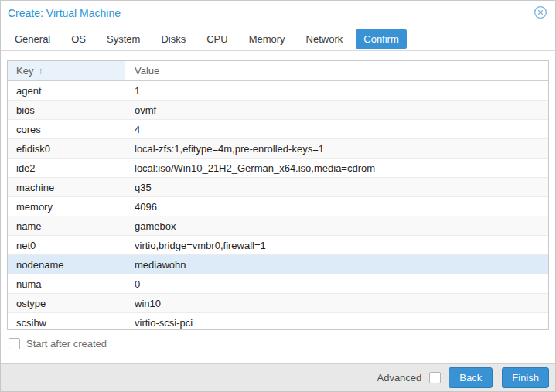  Describe the element at coordinates (278, 303) in the screenshot. I see `table-row: ostype win10` at that location.